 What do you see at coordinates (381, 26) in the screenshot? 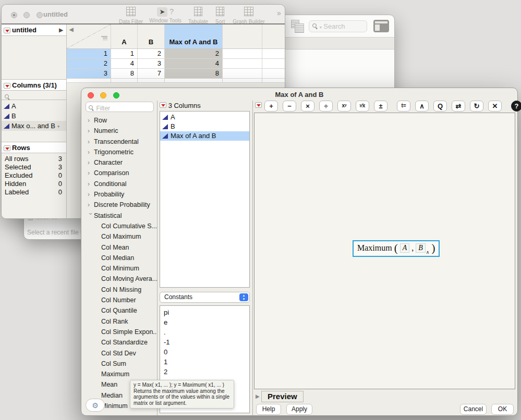
I see `sidebar-toggle-icon` at bounding box center [381, 26].